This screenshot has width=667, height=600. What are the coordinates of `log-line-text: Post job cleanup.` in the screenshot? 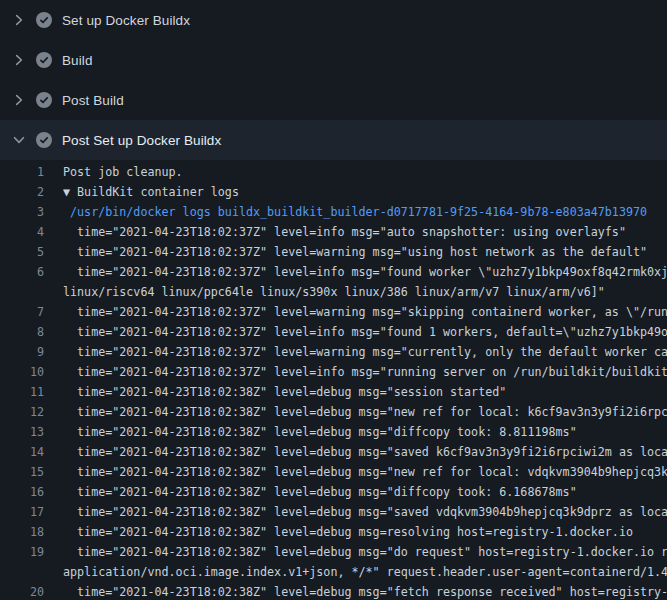 It's located at (114, 172).